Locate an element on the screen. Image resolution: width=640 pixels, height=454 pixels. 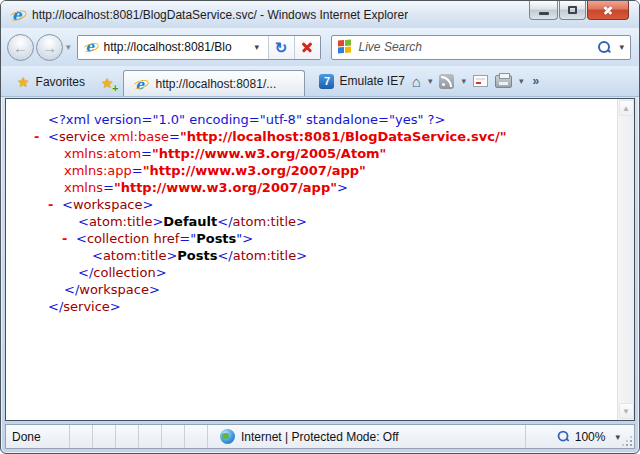
zone-text: Internet | Protected Mode: Off is located at coordinates (320, 437).